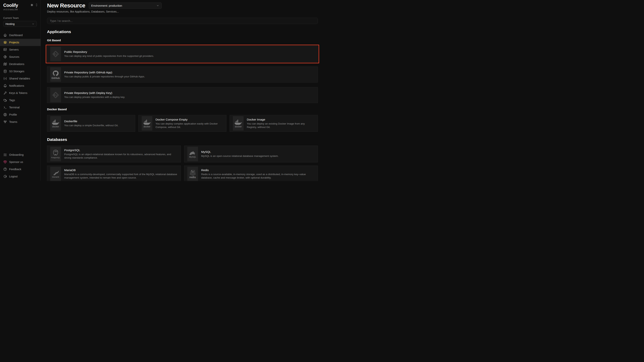  What do you see at coordinates (5, 57) in the screenshot?
I see `git-diamond-icon` at bounding box center [5, 57].